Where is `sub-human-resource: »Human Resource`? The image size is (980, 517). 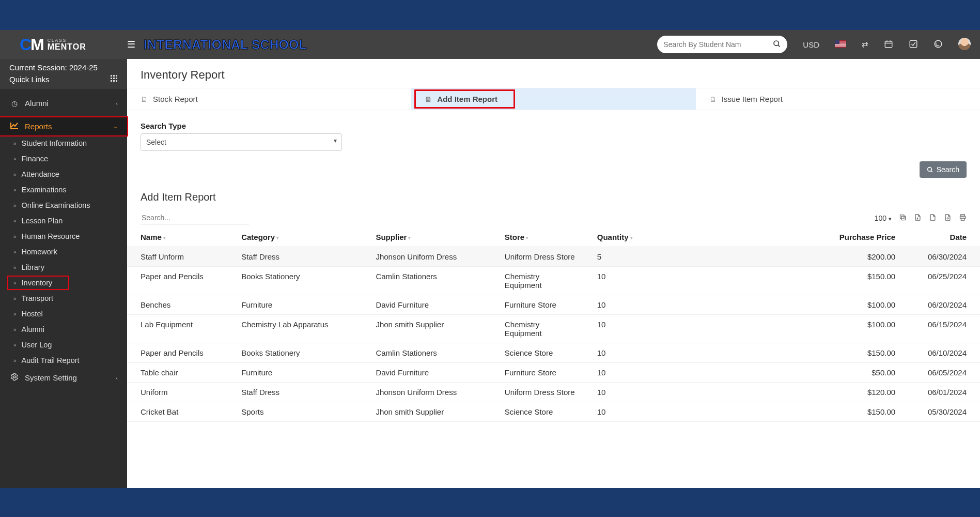 sub-human-resource: »Human Resource is located at coordinates (64, 236).